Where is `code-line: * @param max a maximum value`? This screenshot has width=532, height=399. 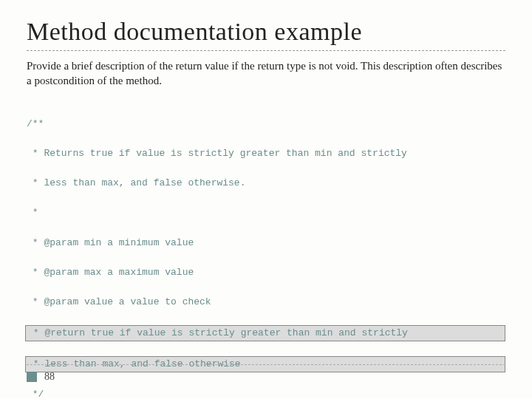
code-line: * @param max a maximum value is located at coordinates (266, 273).